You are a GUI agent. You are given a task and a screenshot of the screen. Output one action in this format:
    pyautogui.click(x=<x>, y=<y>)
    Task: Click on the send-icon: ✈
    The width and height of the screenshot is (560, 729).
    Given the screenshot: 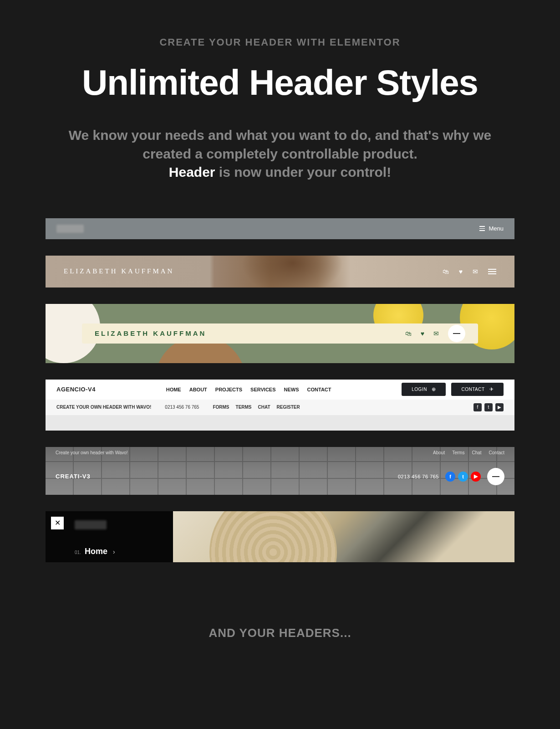 What is the action you would take?
    pyautogui.click(x=492, y=389)
    